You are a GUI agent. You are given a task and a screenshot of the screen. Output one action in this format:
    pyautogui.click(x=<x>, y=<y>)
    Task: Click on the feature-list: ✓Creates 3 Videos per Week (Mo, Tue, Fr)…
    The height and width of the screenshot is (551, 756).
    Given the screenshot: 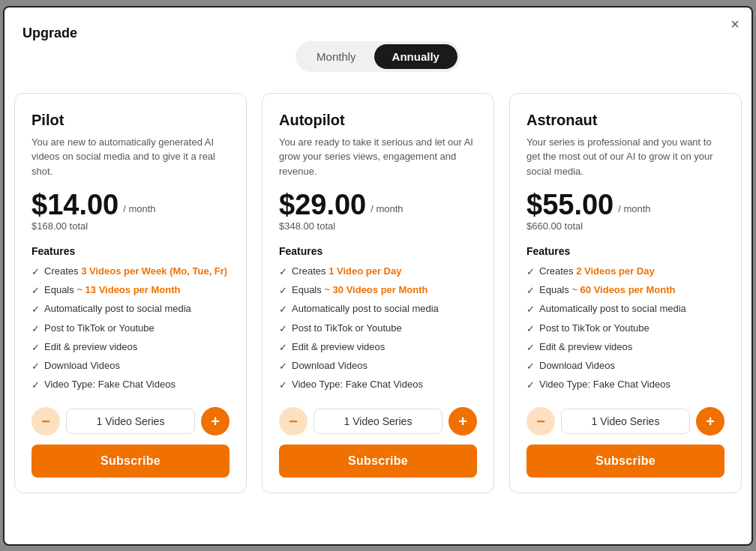 What is the action you would take?
    pyautogui.click(x=130, y=328)
    